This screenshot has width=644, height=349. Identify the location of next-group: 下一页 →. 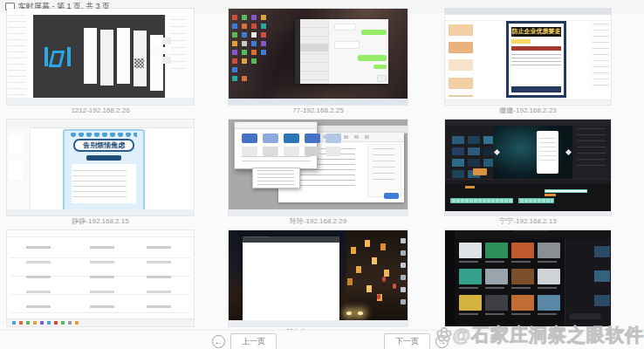
(416, 341).